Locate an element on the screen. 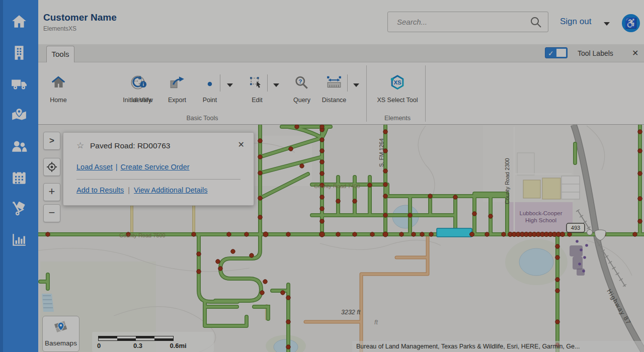 This screenshot has width=644, height=352. popup-actions-row2: Add to Results|View Additional Details is located at coordinates (142, 190).